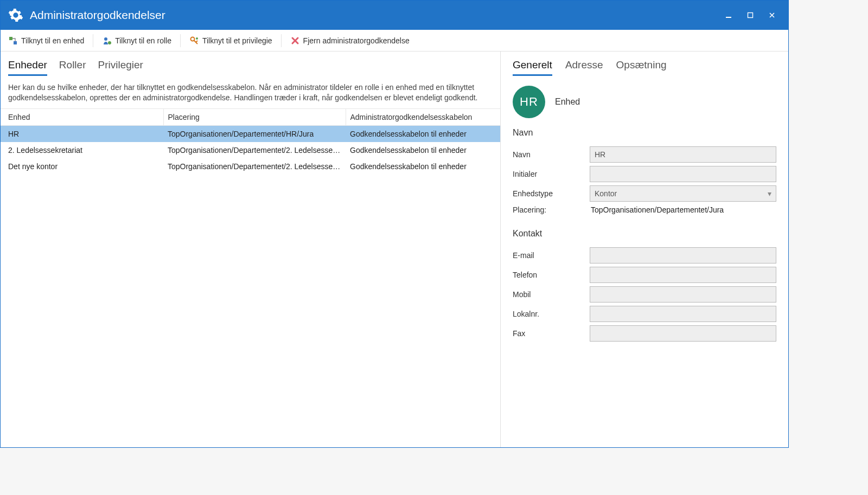  I want to click on table-row: 2. LedelsessekretariatTopOrganisationen/…, so click(251, 150).